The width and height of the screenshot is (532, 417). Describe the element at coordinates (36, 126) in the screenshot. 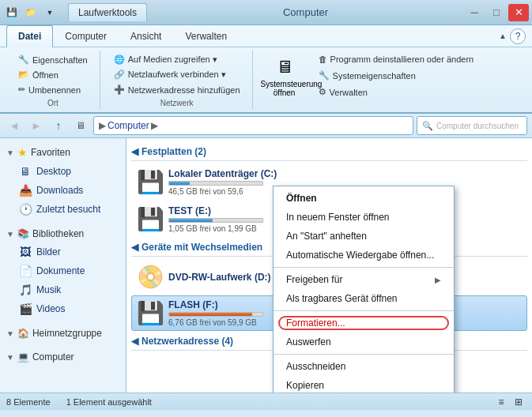

I see `forward-button: ►` at that location.